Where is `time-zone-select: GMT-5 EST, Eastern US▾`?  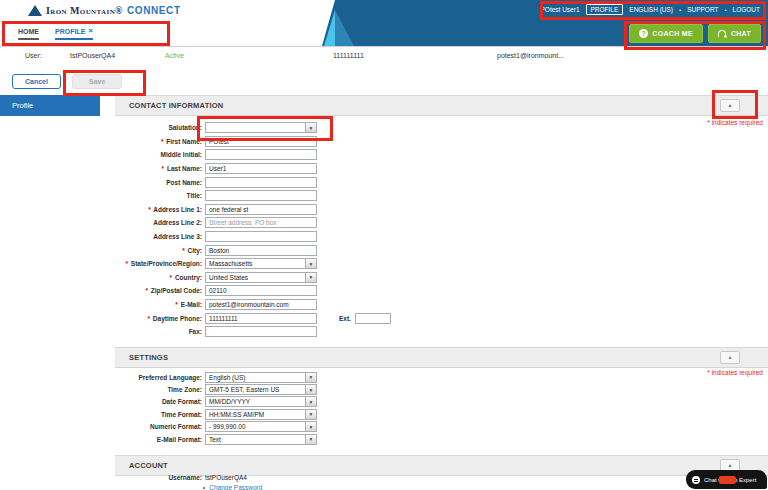 time-zone-select: GMT-5 EST, Eastern US▾ is located at coordinates (261, 390).